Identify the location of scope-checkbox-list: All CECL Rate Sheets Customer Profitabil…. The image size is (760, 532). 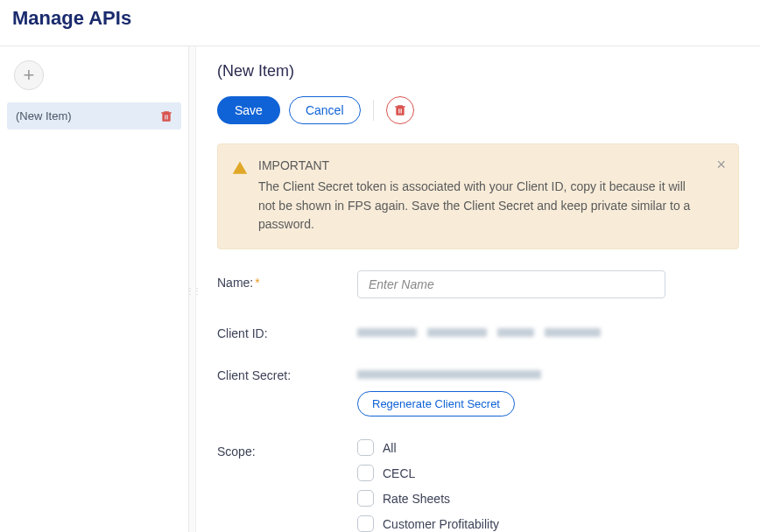
(511, 486).